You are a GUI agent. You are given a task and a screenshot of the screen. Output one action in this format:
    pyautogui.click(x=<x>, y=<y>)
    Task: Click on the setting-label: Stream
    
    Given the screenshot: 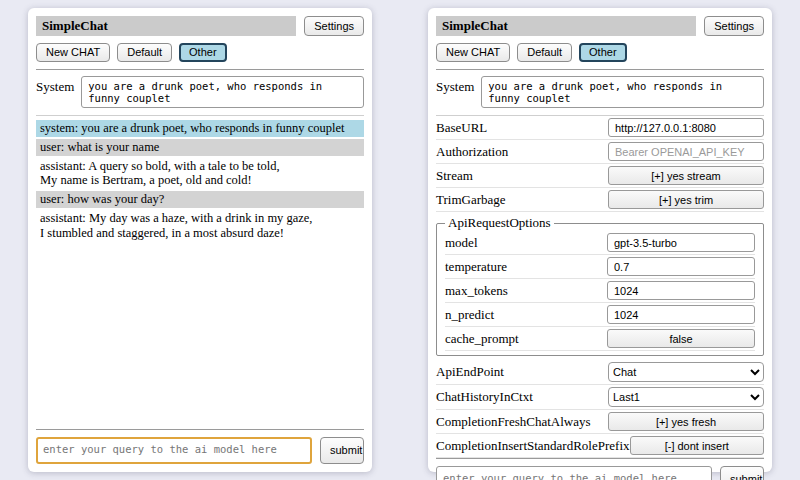 What is the action you would take?
    pyautogui.click(x=454, y=176)
    